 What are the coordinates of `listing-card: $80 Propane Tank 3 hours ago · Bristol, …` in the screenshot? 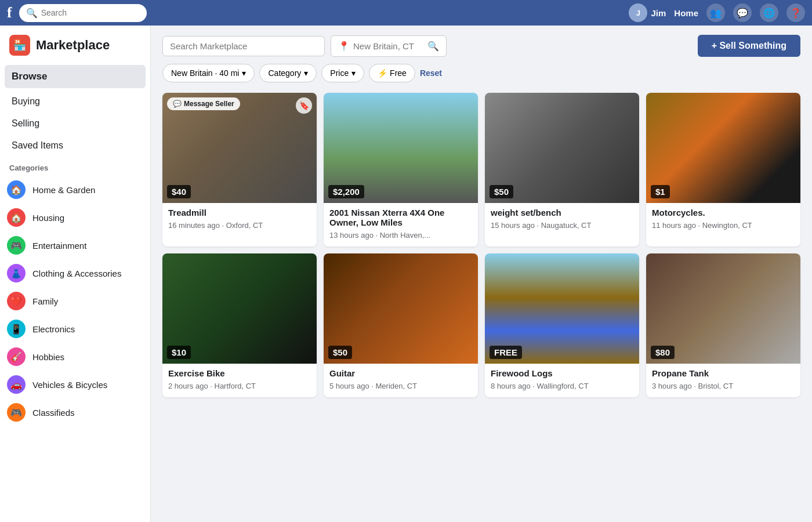 It's located at (723, 325).